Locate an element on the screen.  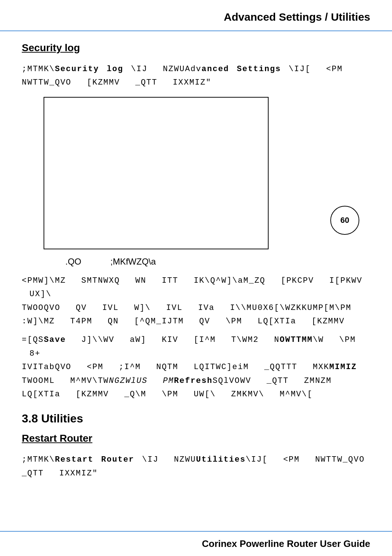
scroll-position-indicator: 60 is located at coordinates (345, 220).